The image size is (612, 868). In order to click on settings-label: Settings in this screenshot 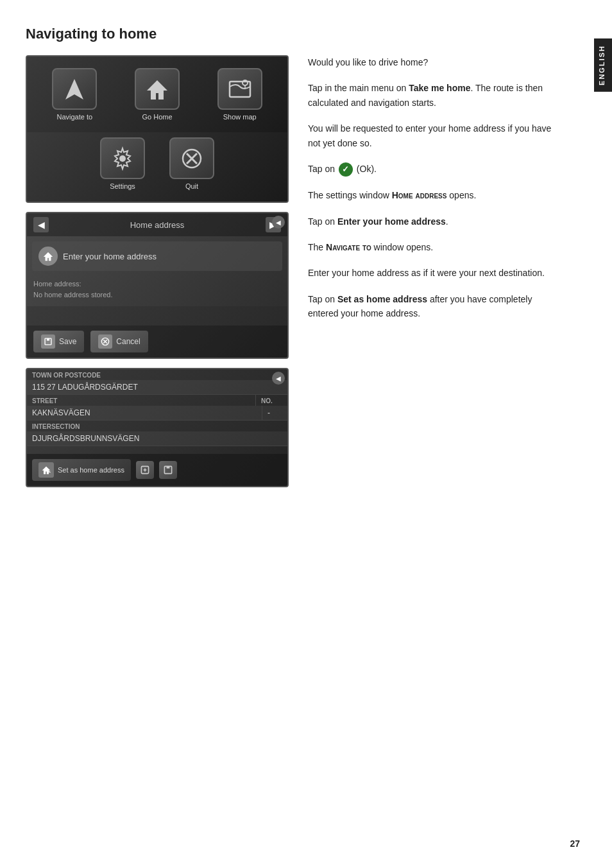, I will do `click(123, 186)`.